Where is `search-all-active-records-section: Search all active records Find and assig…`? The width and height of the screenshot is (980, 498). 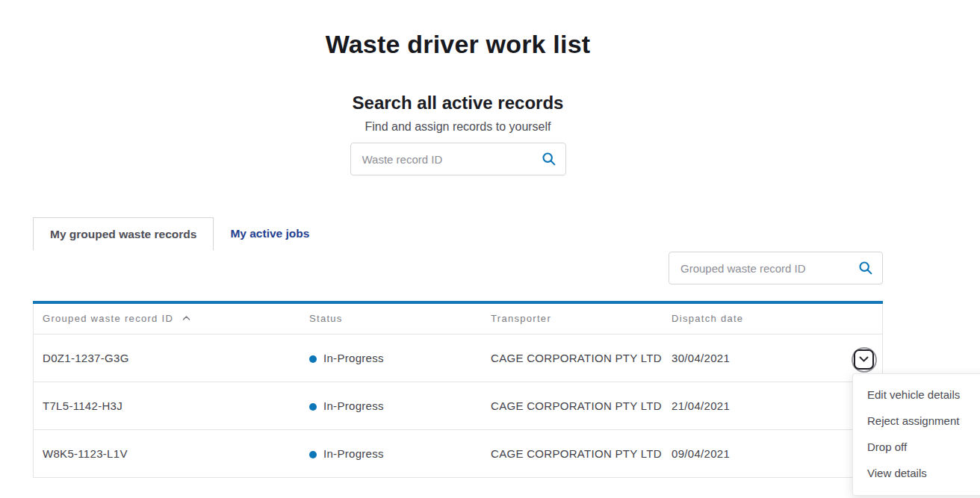
search-all-active-records-section: Search all active records Find and assig… is located at coordinates (458, 134).